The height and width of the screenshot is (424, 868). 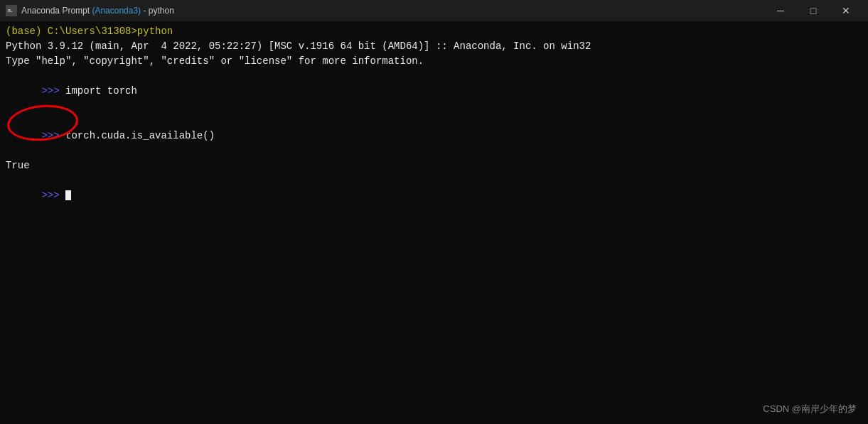 I want to click on prompt-7: >>>, so click(x=53, y=195).